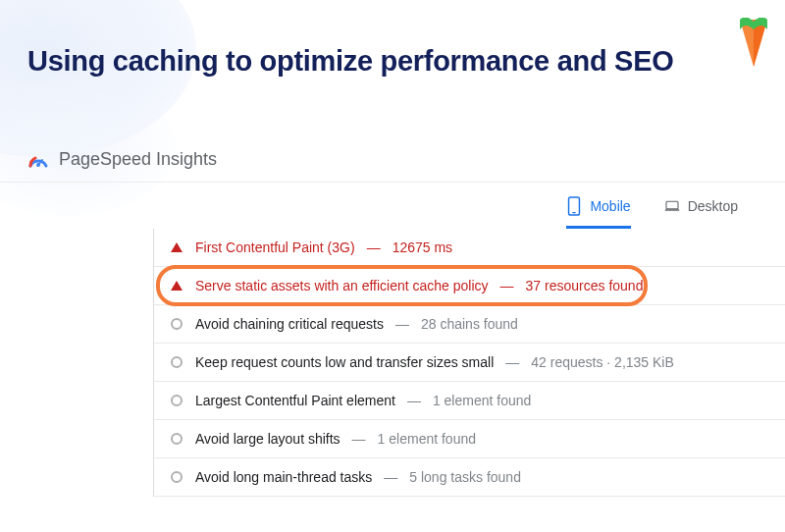 The width and height of the screenshot is (785, 532). I want to click on audit-label: Avoid long main-thread tasks, so click(284, 477).